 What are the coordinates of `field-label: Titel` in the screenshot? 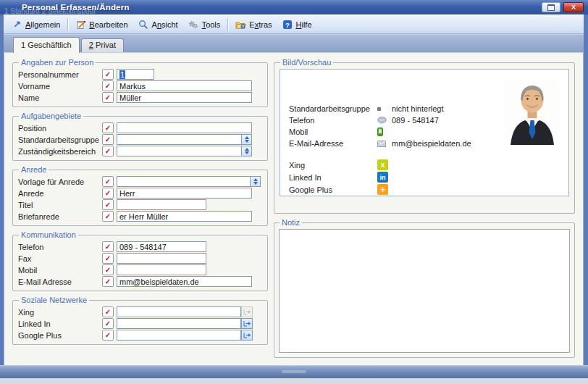 It's located at (60, 205).